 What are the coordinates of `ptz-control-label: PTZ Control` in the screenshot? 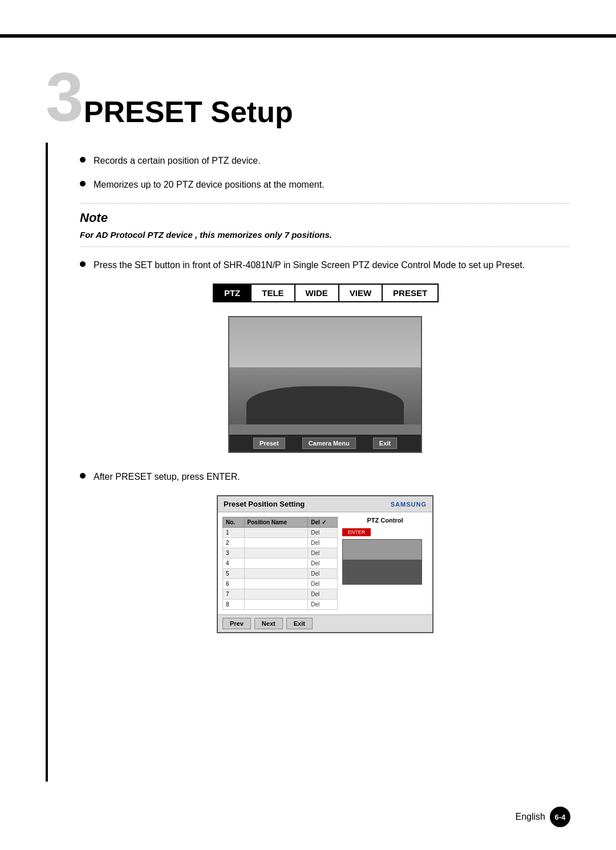 It's located at (385, 520).